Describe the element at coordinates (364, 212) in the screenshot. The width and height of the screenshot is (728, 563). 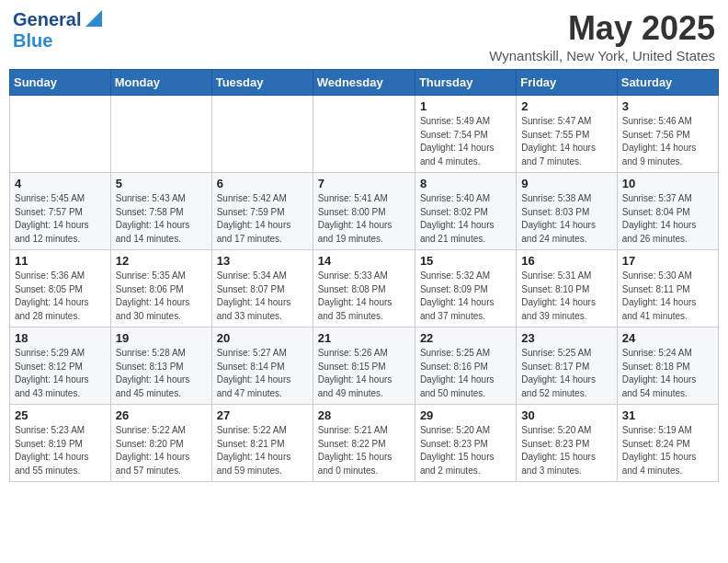
I see `calendar-week-2: 4Sunrise: 5:45 AMSunset: 7:57 PMDaylight…` at that location.